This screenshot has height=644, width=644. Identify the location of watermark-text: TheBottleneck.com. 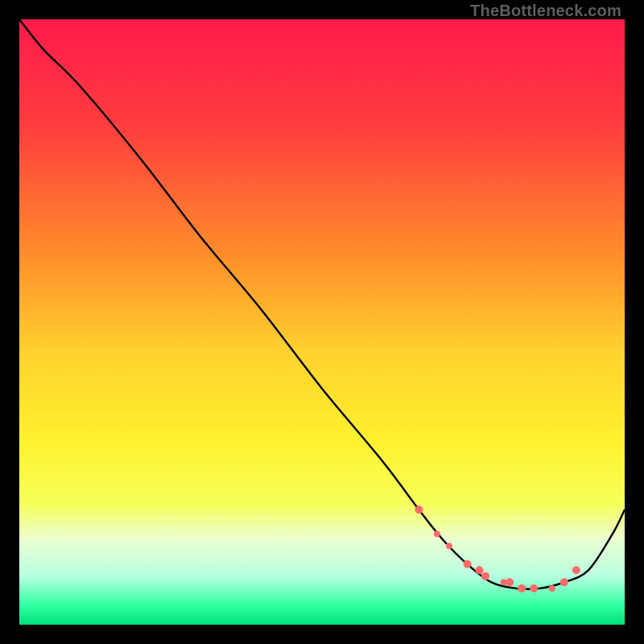
(546, 11).